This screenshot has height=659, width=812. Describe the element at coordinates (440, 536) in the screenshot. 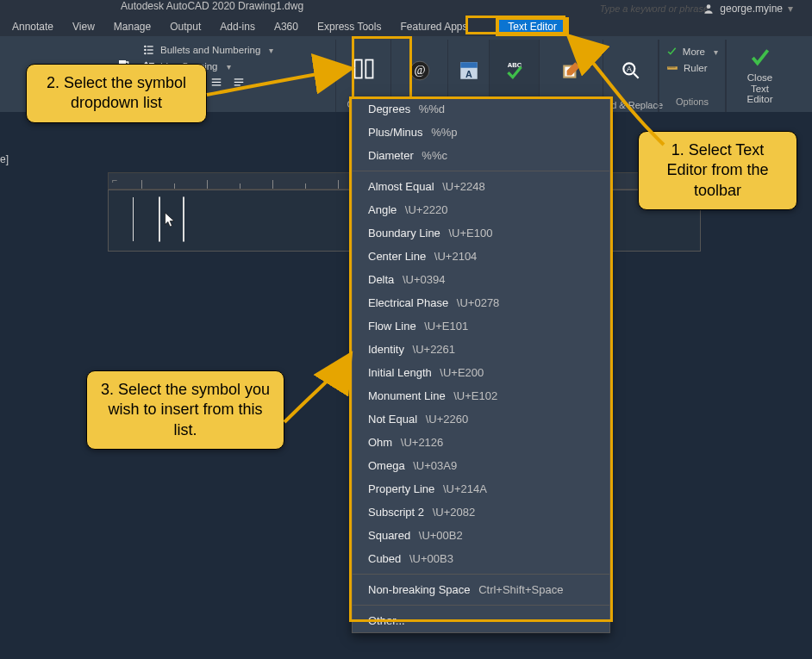

I see `symbol-menu-item-code: \U+00B2` at that location.